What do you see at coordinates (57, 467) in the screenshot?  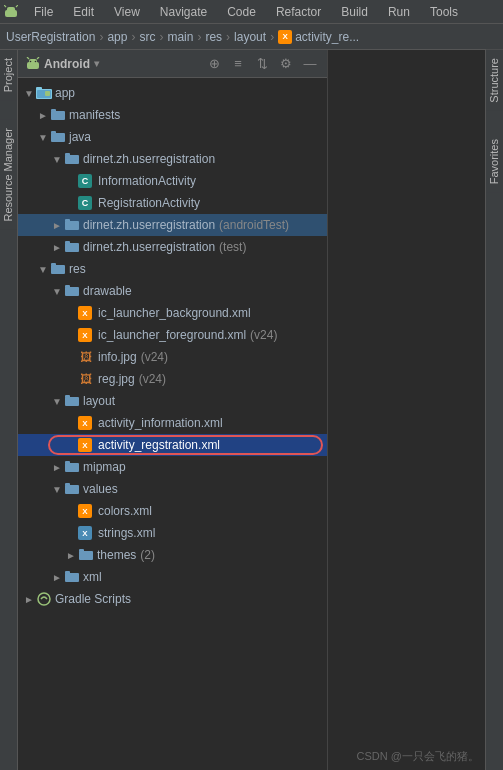 I see `expand-mipmap: ►` at bounding box center [57, 467].